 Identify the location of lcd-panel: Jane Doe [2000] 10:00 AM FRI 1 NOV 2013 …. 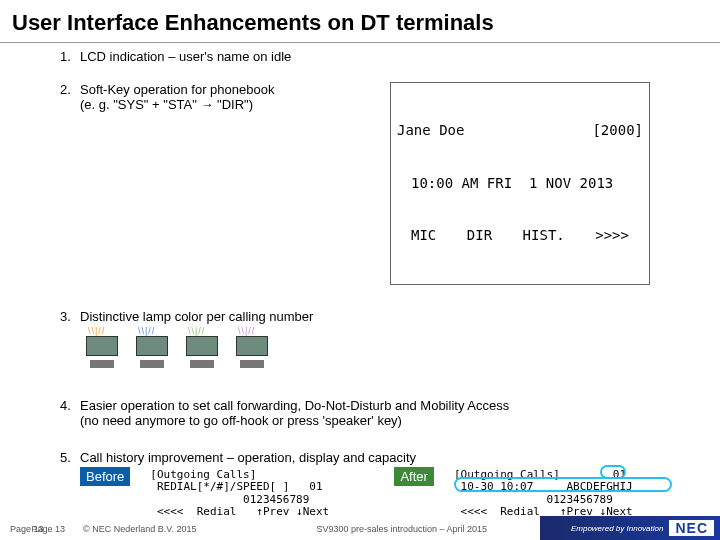
(520, 184).